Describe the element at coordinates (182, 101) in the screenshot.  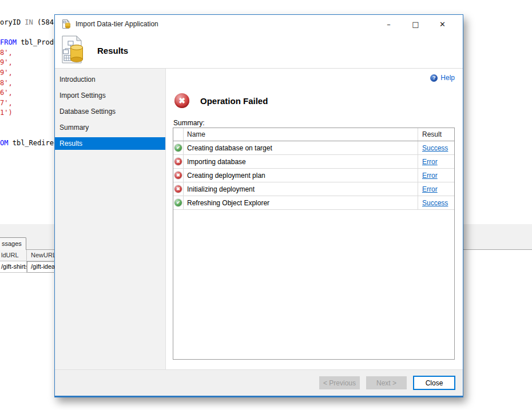
I see `operation-failed-icon: ✖` at that location.